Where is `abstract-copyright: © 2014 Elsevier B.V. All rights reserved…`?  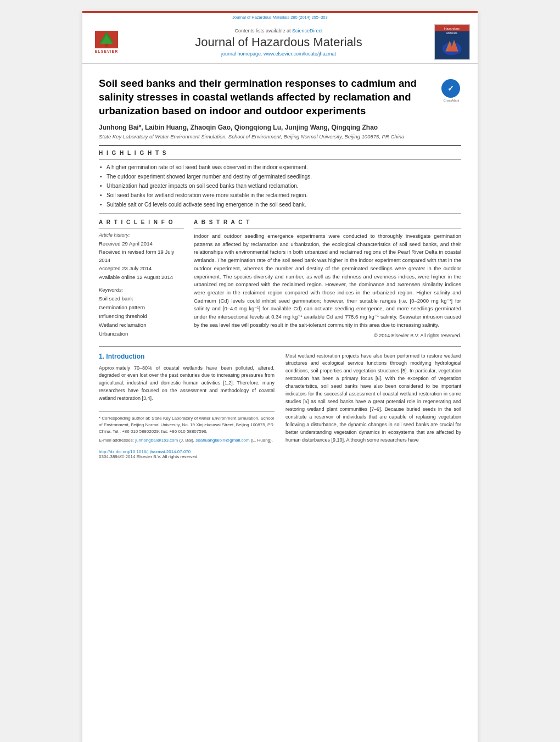 abstract-copyright: © 2014 Elsevier B.V. All rights reserved… is located at coordinates (327, 336).